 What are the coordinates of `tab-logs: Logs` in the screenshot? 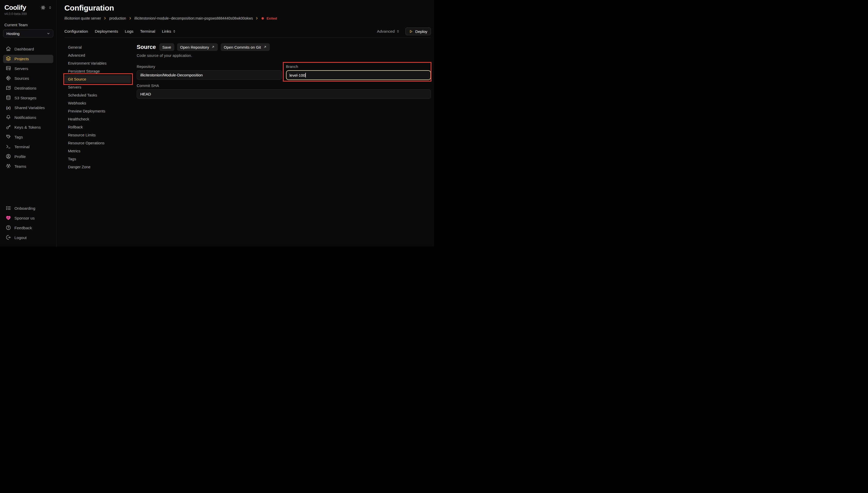 It's located at (129, 31).